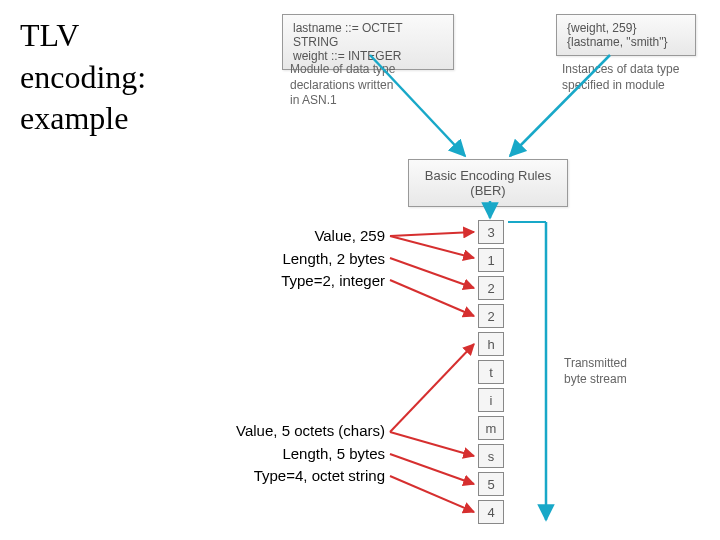 The image size is (720, 540). What do you see at coordinates (491, 260) in the screenshot?
I see `byte-cell: 1` at bounding box center [491, 260].